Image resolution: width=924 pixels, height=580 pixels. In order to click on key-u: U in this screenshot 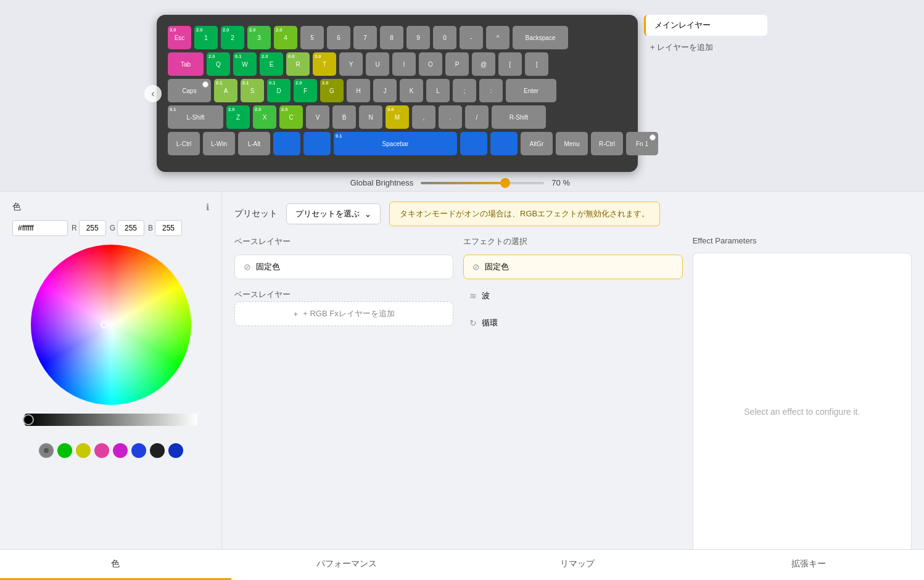, I will do `click(377, 64)`.